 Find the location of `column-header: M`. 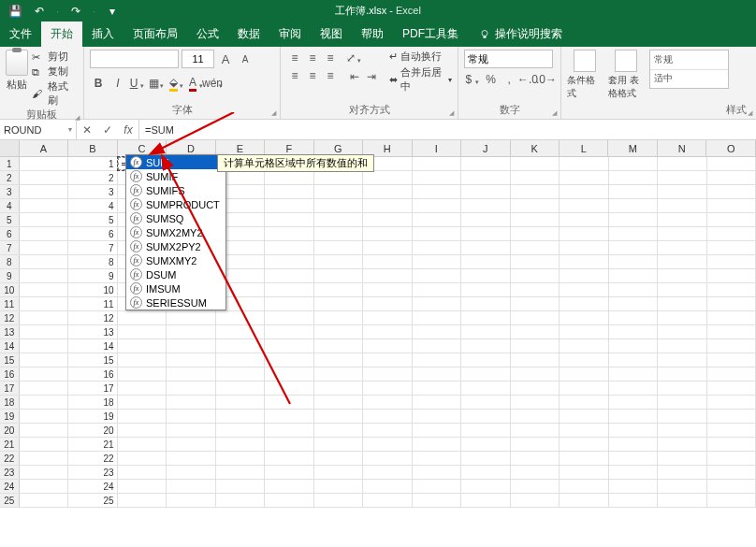

column-header: M is located at coordinates (632, 148).